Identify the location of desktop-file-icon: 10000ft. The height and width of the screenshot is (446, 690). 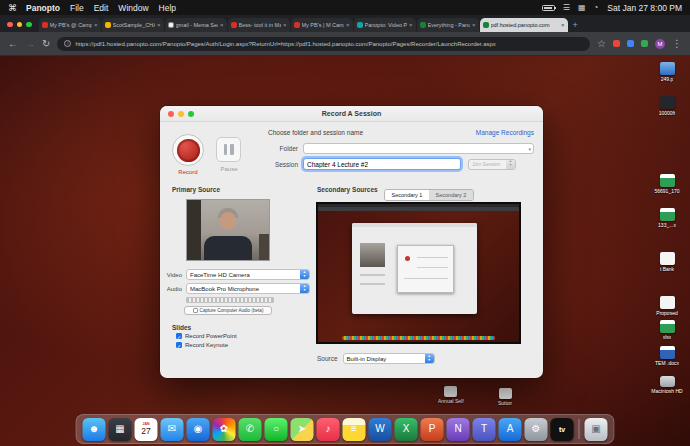
(667, 106).